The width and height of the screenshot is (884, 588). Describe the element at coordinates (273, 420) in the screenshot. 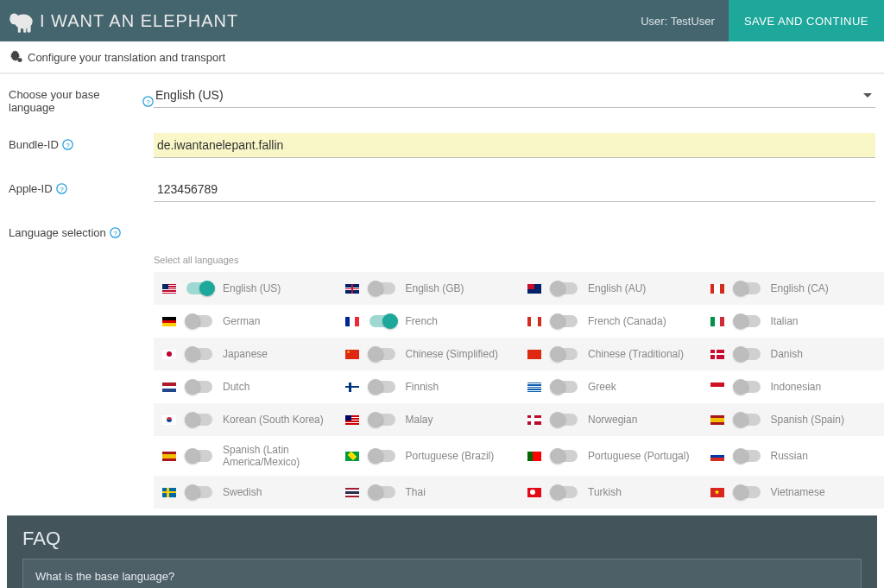

I see `language-name: Korean (South Korea)` at that location.